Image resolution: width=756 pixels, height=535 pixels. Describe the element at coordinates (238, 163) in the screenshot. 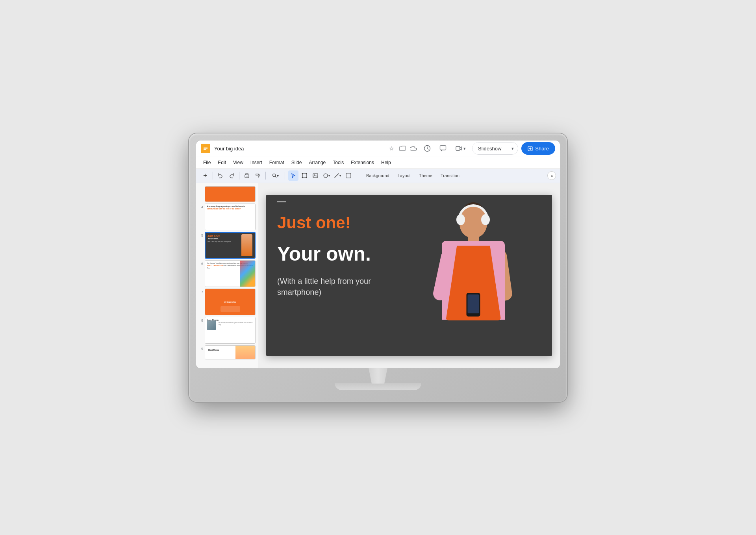

I see `menu-view: View` at that location.